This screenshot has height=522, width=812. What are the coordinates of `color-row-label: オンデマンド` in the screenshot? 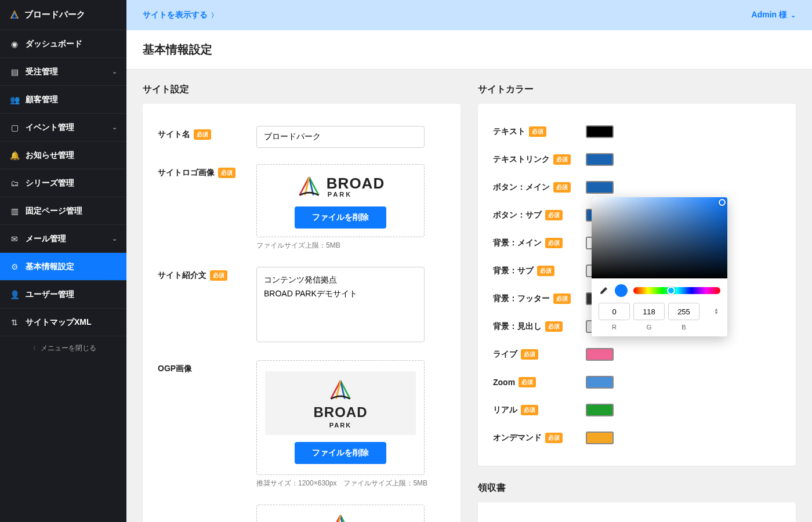 It's located at (517, 438).